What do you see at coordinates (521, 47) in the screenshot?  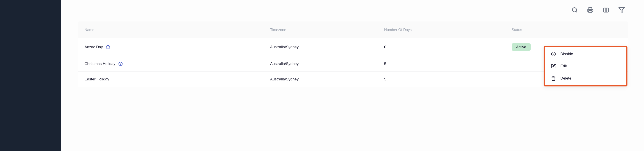 I see `status-badge: Active` at bounding box center [521, 47].